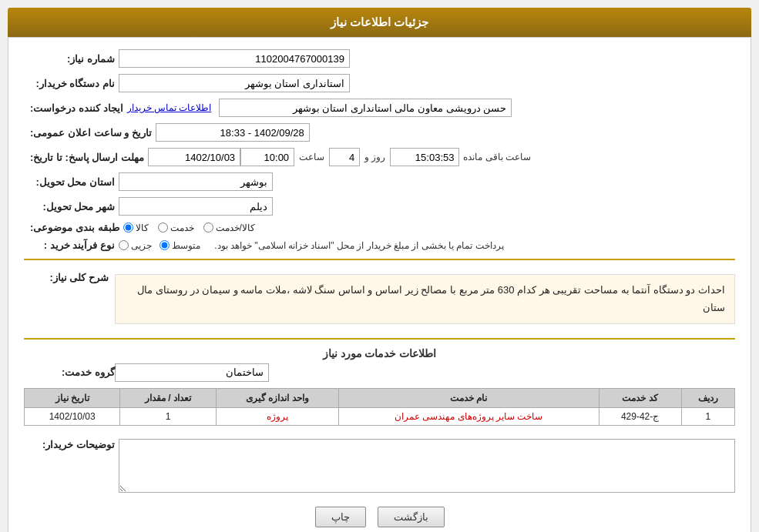 The height and width of the screenshot is (532, 759). I want to click on print-button: چاپ, so click(341, 517).